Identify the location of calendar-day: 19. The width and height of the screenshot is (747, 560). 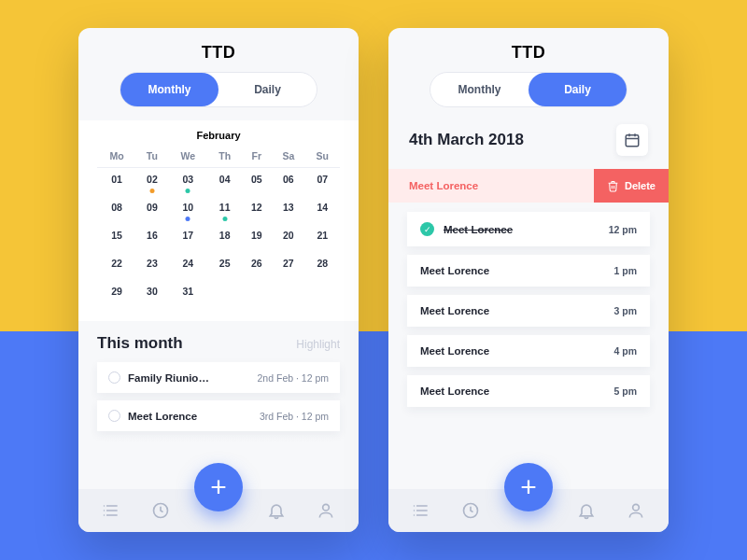
(257, 238).